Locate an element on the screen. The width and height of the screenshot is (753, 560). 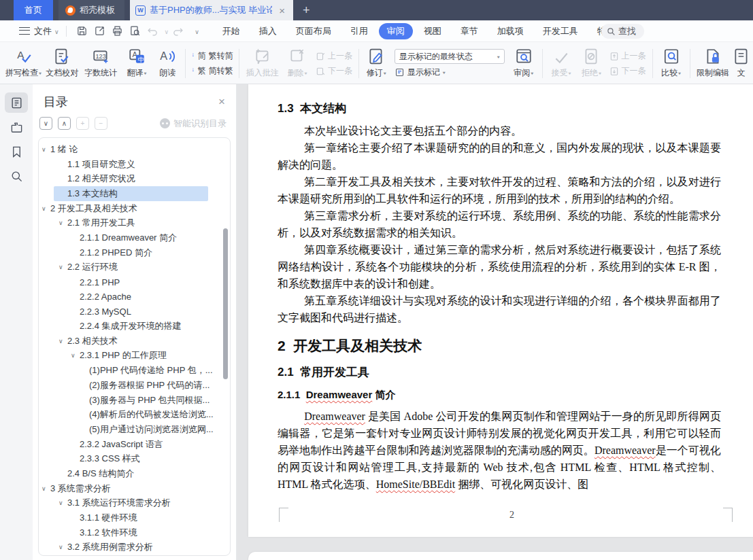
toc-item: 2.3.3 CSS 样式 is located at coordinates (135, 459).